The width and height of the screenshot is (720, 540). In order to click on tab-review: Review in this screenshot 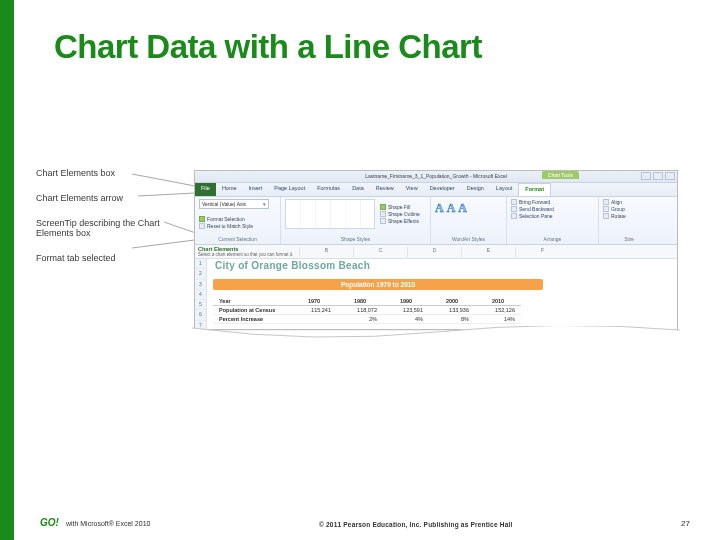, I will do `click(385, 190)`.